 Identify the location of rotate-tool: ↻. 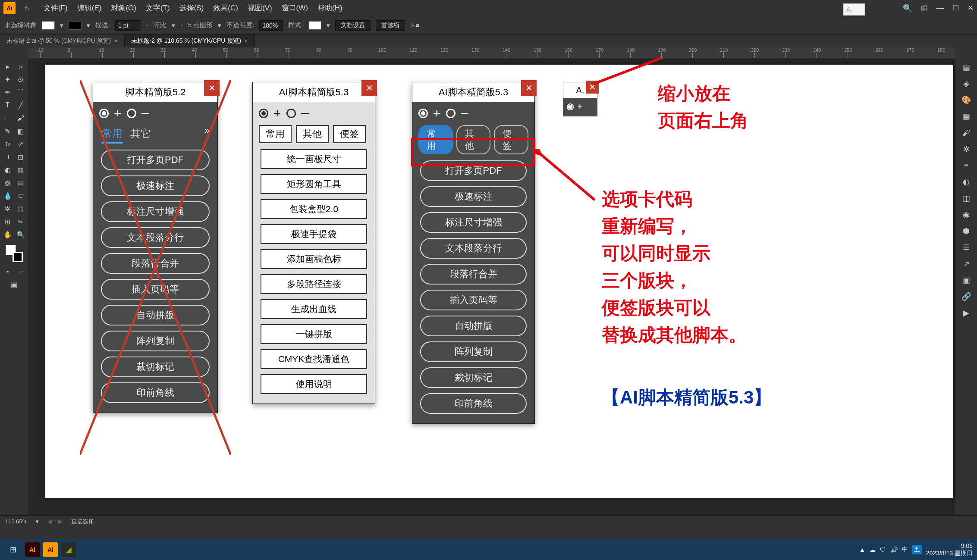
(8, 144).